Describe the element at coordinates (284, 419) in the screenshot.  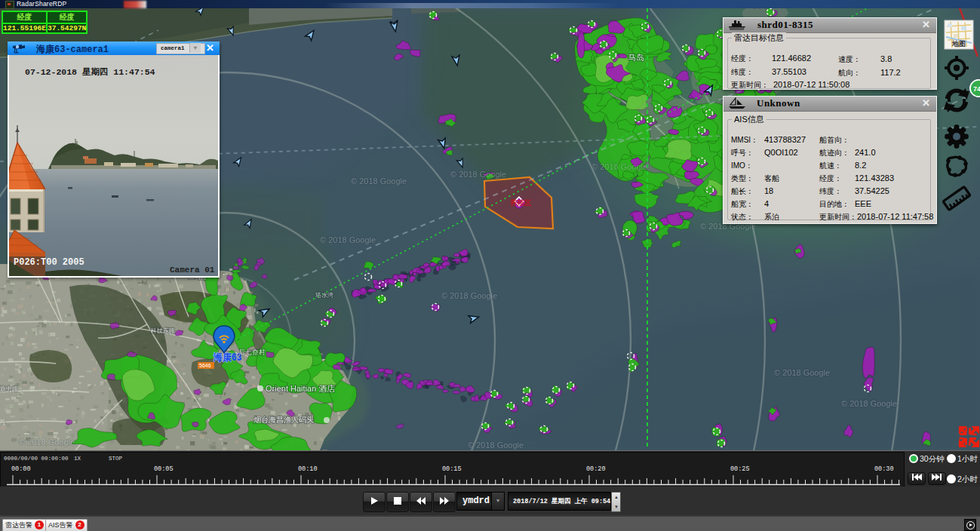
I see `svg-text: 烟台海昌渔人码头` at that location.